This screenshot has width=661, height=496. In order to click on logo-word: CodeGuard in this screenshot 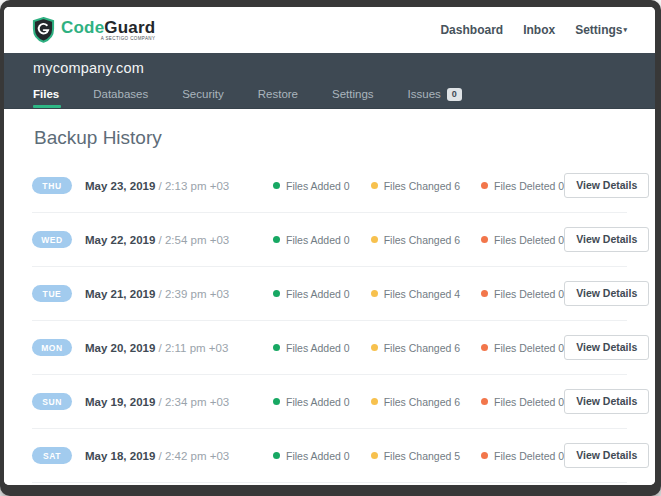, I will do `click(108, 28)`.